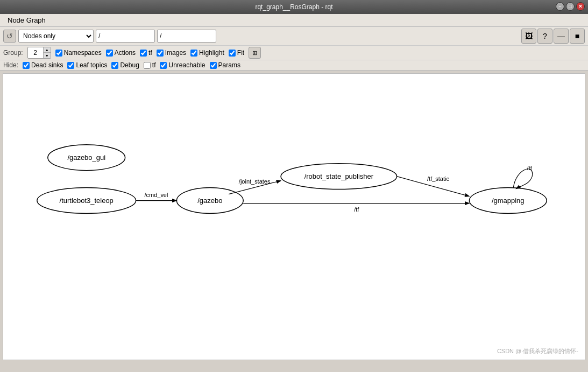  Describe the element at coordinates (438, 179) in the screenshot. I see `tf-static-label: /tf_static` at that location.